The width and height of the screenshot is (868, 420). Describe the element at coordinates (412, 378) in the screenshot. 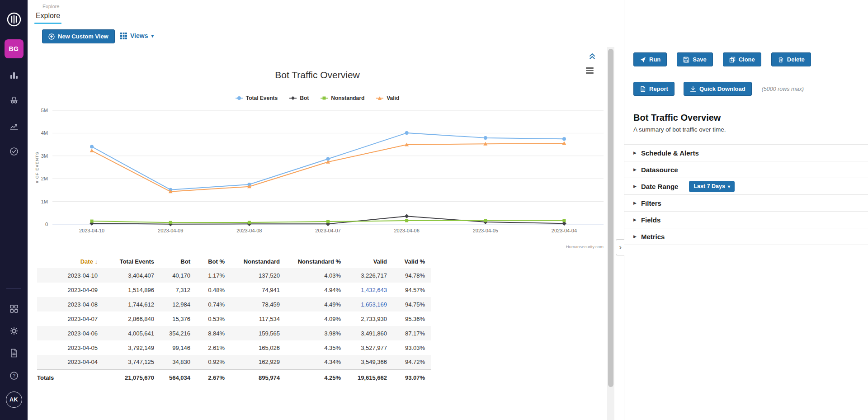

I see `totals-cell: 93.07%` at that location.